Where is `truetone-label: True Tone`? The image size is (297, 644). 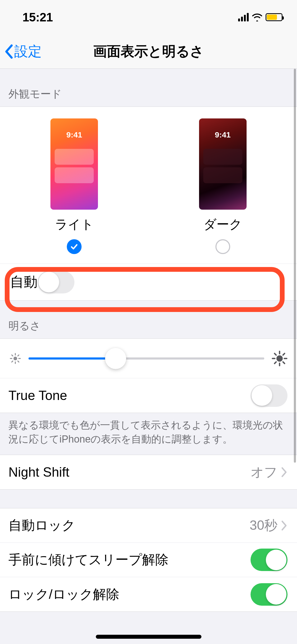
truetone-label: True Tone is located at coordinates (38, 395).